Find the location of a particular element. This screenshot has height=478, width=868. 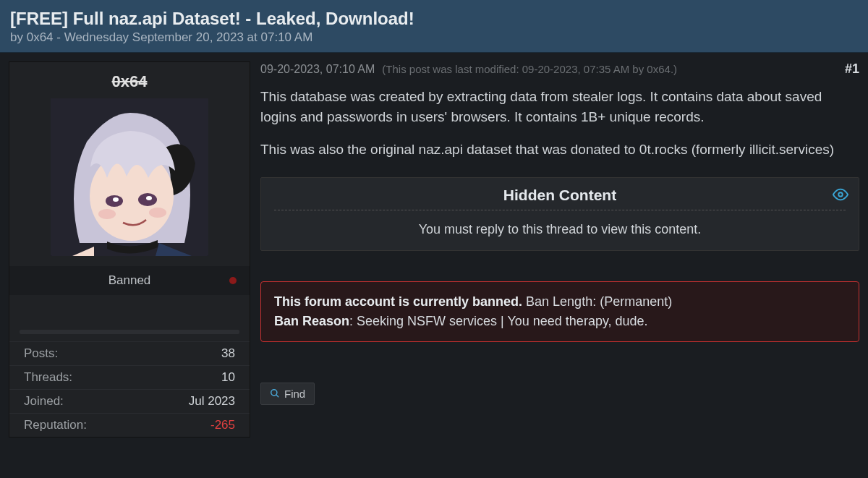

stat-posts-value: 38 is located at coordinates (229, 354).